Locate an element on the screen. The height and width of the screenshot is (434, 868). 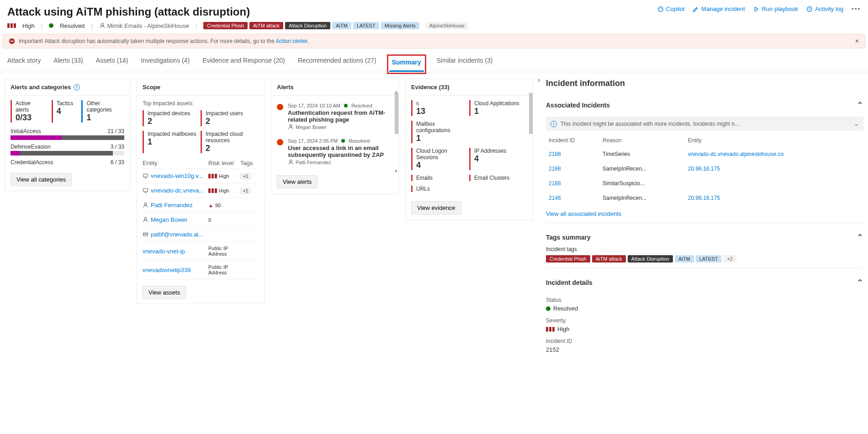
scope-stat: Impacted users2 is located at coordinates (229, 118).